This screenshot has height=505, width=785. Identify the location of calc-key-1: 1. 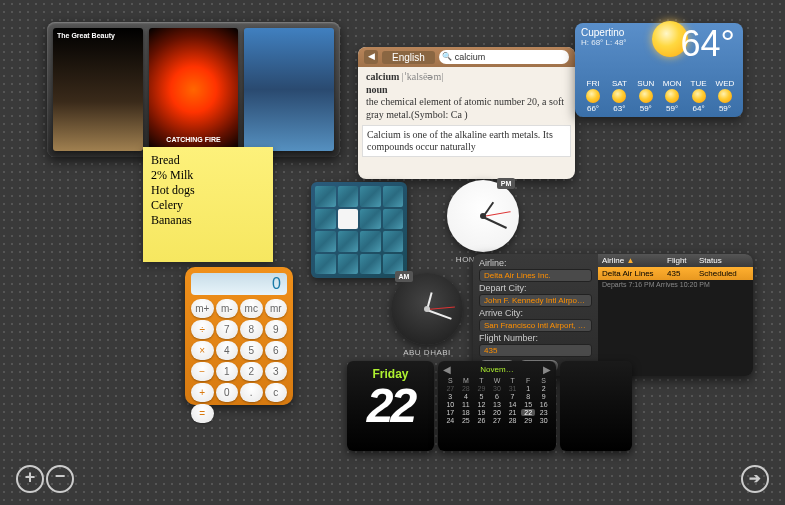
(228, 372).